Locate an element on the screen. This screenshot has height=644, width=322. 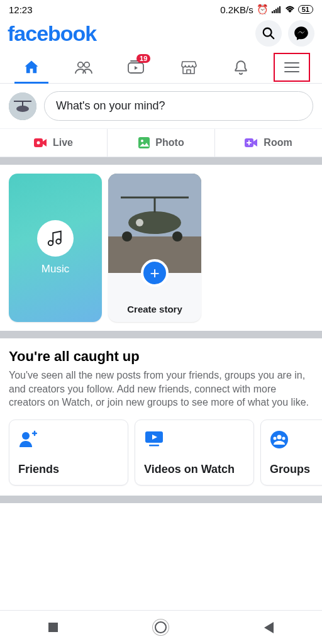
app-header: facebook is located at coordinates (161, 34).